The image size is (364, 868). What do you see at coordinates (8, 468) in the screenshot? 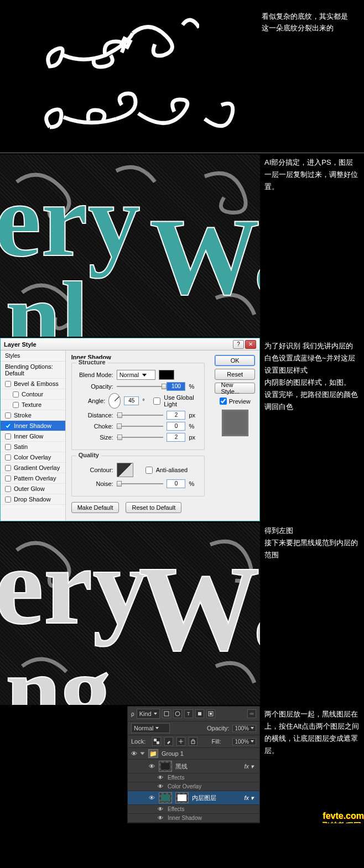
I see `gradient-overlay-checkbox` at bounding box center [8, 468].